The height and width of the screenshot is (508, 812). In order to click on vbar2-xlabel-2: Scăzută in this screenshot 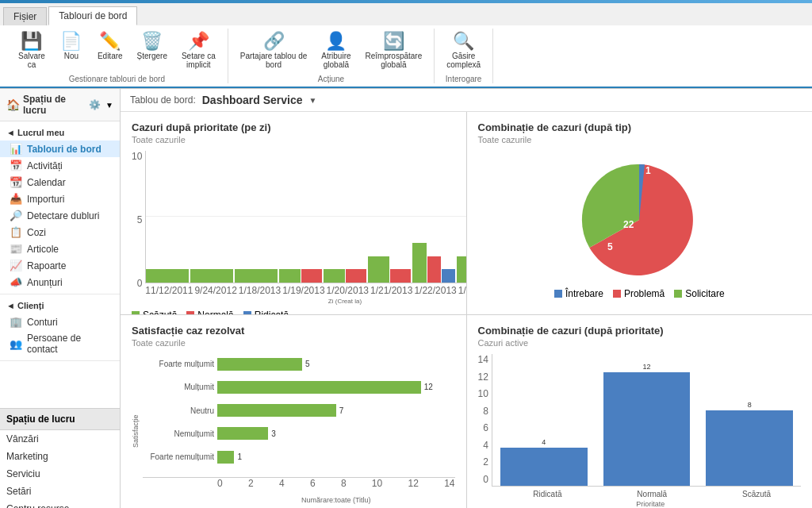, I will do `click(756, 494)`.